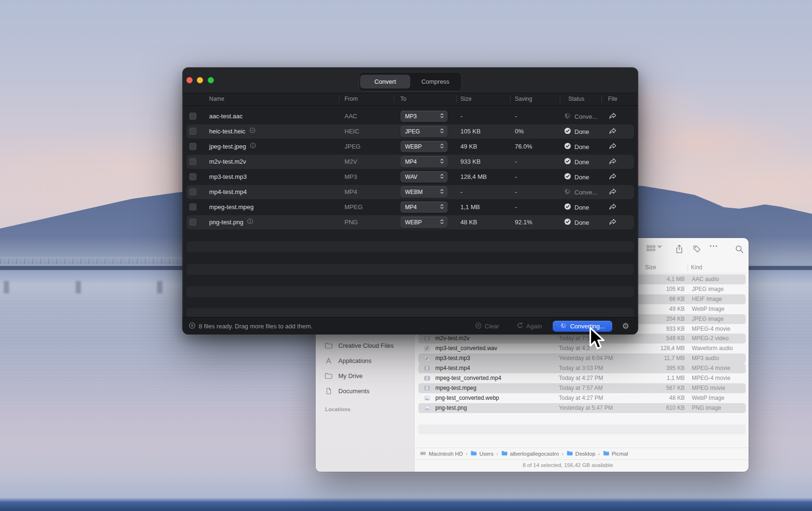  I want to click on tag-icon, so click(697, 249).